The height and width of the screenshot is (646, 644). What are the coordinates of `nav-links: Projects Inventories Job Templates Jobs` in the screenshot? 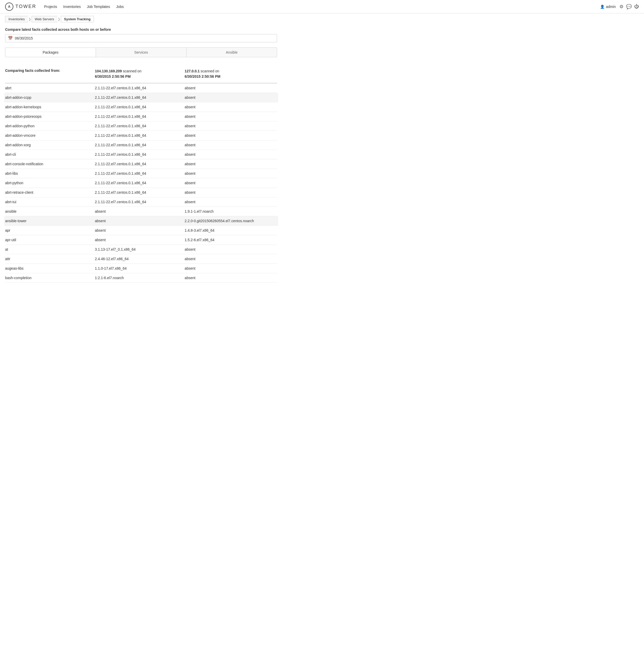 It's located at (322, 7).